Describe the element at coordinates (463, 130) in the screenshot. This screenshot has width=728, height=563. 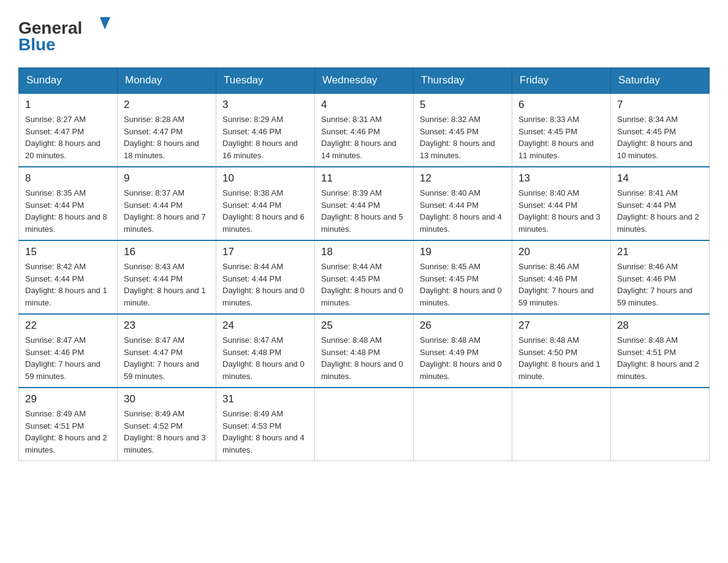
I see `calendar-cell: 5Sunrise: 8:32 AMSunset: 4:45 PMDaylight…` at that location.